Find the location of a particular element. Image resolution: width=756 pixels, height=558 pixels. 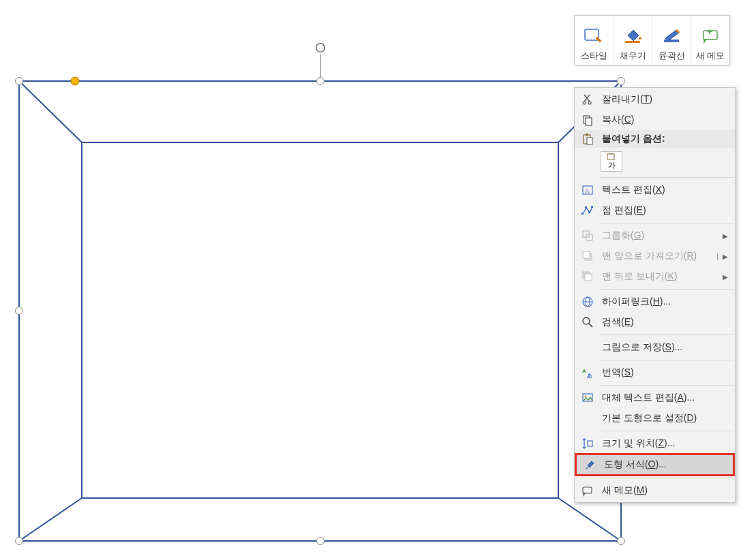

size-position-icon is located at coordinates (588, 444).